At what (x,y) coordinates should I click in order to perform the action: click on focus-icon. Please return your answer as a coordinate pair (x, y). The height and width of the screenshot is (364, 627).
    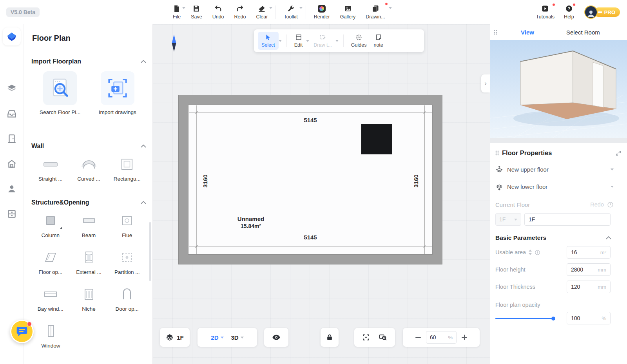
    Looking at the image, I should click on (366, 337).